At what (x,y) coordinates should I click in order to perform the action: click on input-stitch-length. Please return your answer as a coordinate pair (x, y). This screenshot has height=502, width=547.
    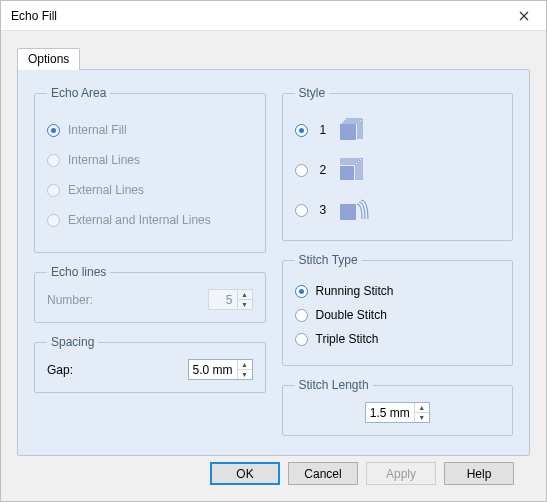
    Looking at the image, I should click on (390, 413).